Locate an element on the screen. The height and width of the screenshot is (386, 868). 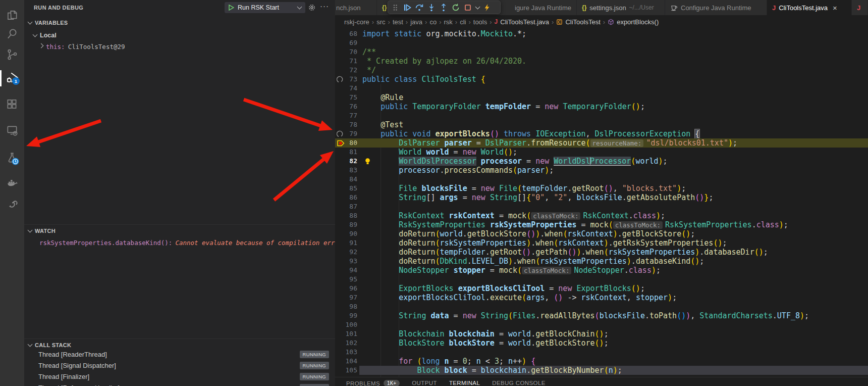
restart-button is located at coordinates (456, 7).